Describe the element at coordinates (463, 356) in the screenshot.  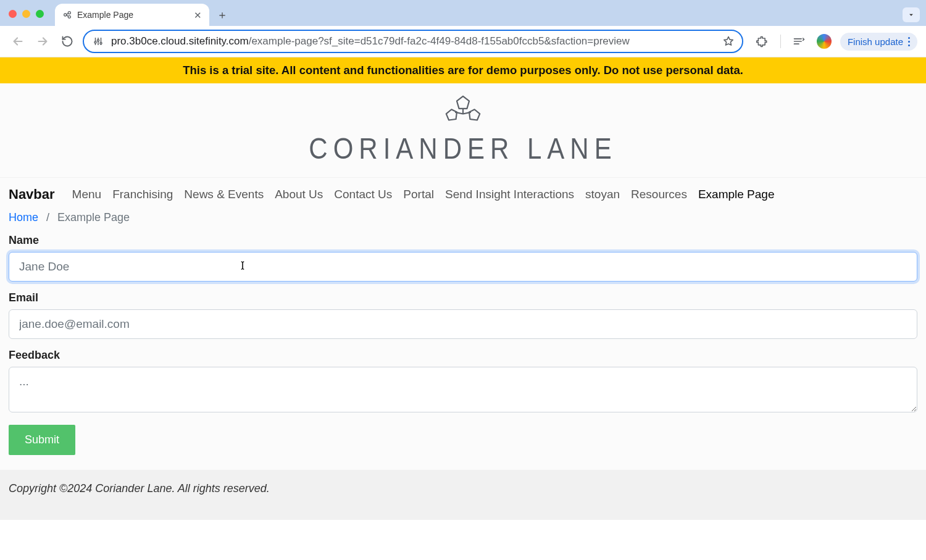
I see `feedback-label: Feedback` at that location.